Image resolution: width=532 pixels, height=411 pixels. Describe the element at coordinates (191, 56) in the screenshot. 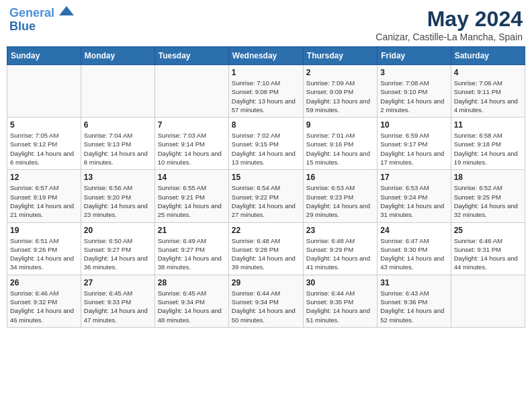

I see `header-tuesday: Tuesday` at that location.